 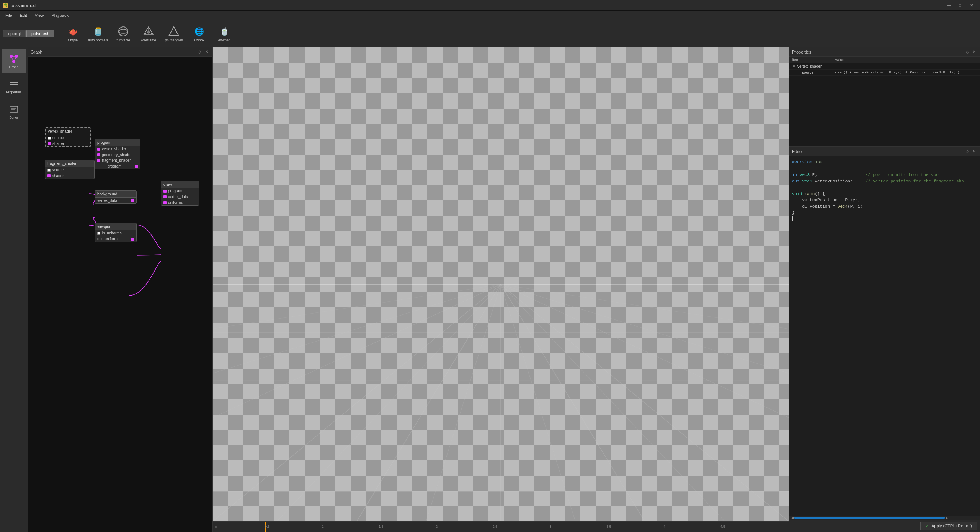 I want to click on tool-skybox: 🌐 skybox, so click(x=199, y=34).